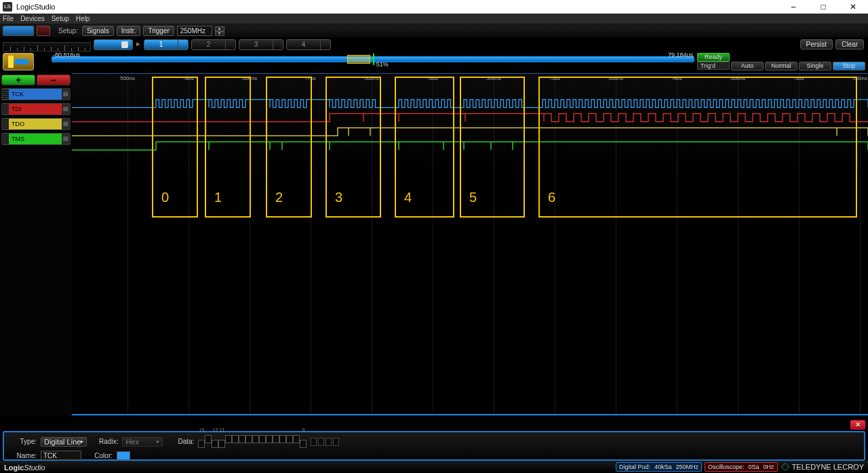 This screenshot has height=473, width=868. What do you see at coordinates (781, 62) in the screenshot?
I see `acquisition-controls: Ready Trig'd Auto Normal Single Stop` at bounding box center [781, 62].